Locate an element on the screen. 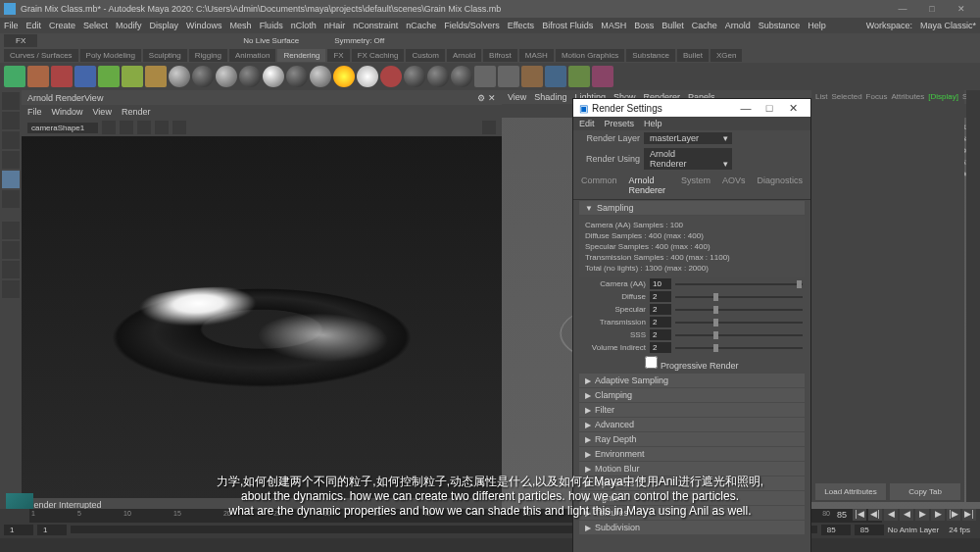 This screenshot has width=980, height=552. menu-select: Select is located at coordinates (96, 25).